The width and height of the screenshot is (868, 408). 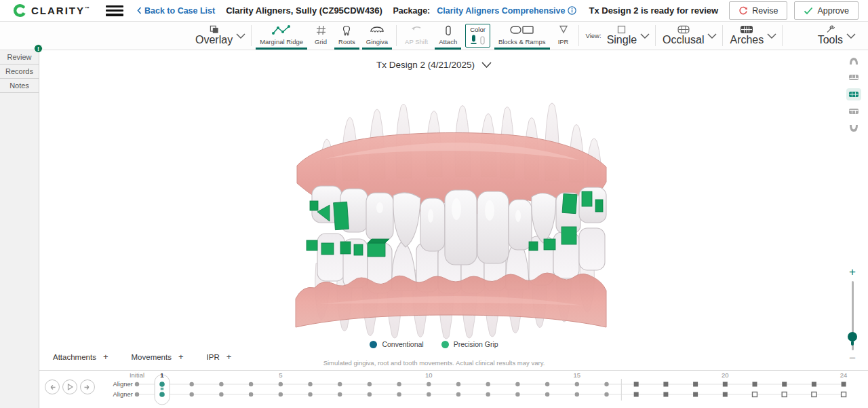 What do you see at coordinates (176, 11) in the screenshot?
I see `back-to-case-list-link: Back to Case List` at bounding box center [176, 11].